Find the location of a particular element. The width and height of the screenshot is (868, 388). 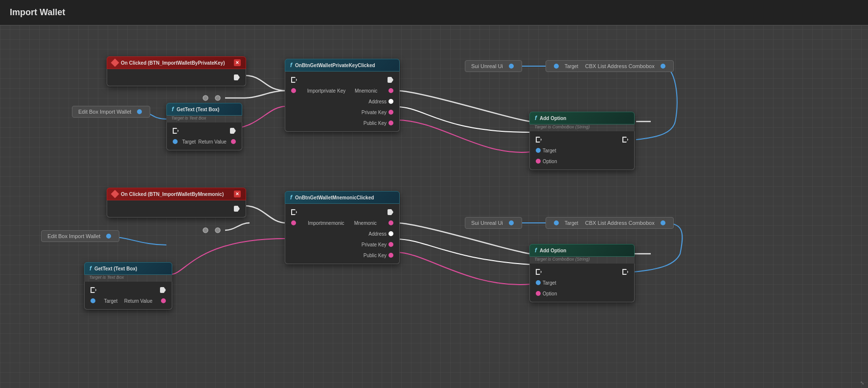

resize-handle: ⤡ is located at coordinates (863, 383).